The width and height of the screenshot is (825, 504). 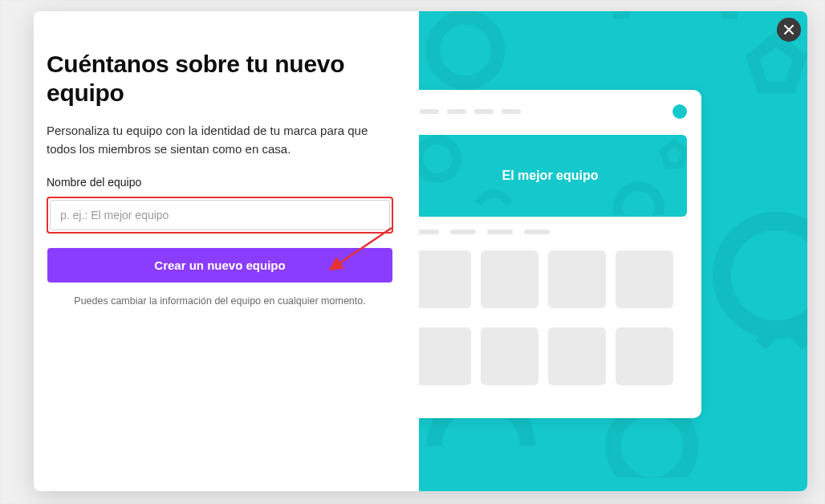 I want to click on team-name-input, so click(x=220, y=215).